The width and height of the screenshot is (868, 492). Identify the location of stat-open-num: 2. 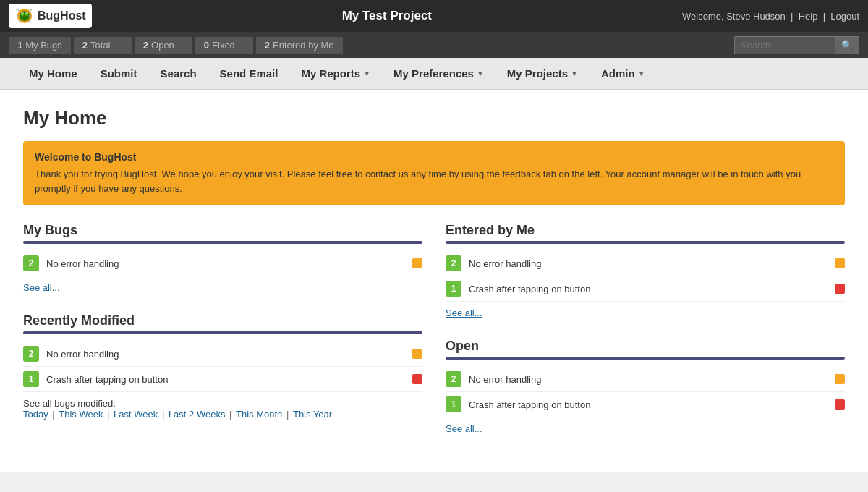
(146, 45).